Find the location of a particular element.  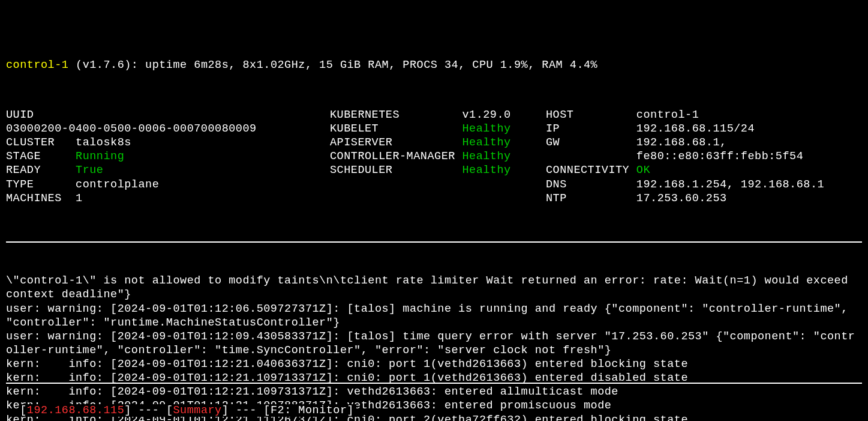

log-line: user: warning: [2024-09-01T01:12:09.4305… is located at coordinates (431, 344).